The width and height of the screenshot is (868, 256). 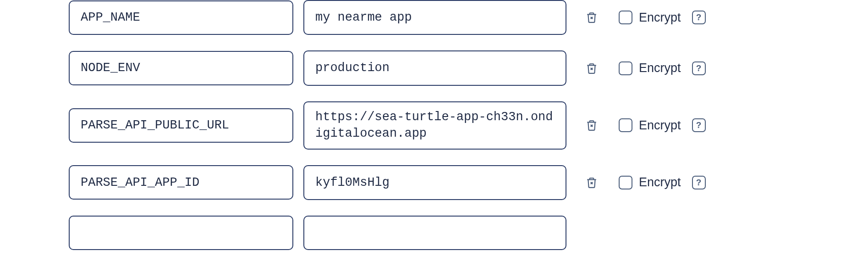 I want to click on env-key-input: NODE_ENV, so click(x=181, y=68).